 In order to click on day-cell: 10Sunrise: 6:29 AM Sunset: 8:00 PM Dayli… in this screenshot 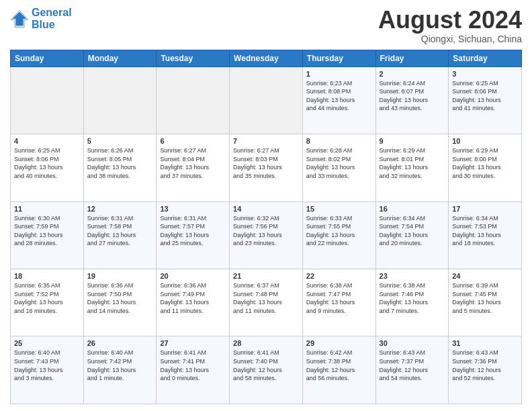, I will do `click(485, 168)`.